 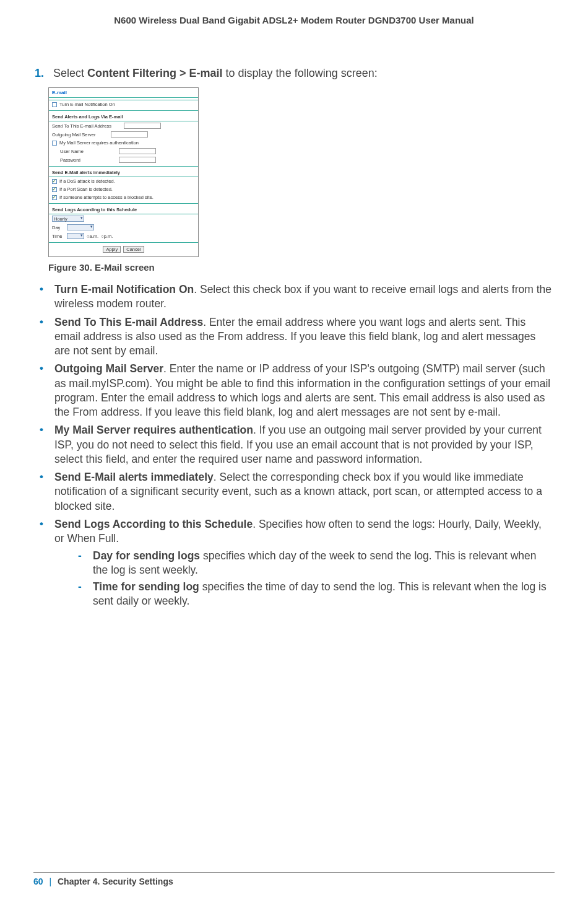 What do you see at coordinates (300, 73) in the screenshot?
I see `step-post: to display the following screen:` at bounding box center [300, 73].